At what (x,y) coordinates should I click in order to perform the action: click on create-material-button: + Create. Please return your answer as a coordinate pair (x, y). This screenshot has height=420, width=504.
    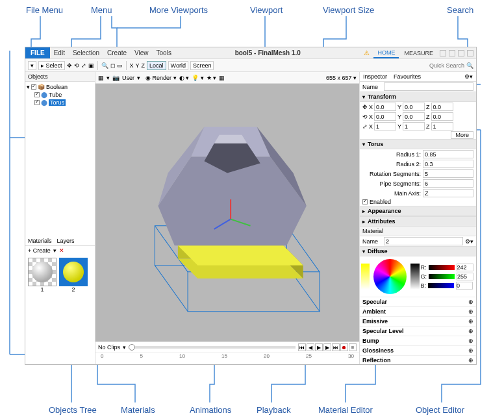
    Looking at the image, I should click on (39, 251).